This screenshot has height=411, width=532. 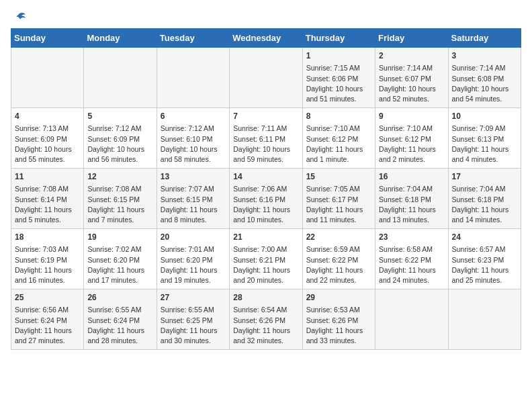 What do you see at coordinates (412, 259) in the screenshot?
I see `calendar-cell: 23Sunrise: 6:58 AMSunset: 6:22 PMDayligh…` at bounding box center [412, 259].